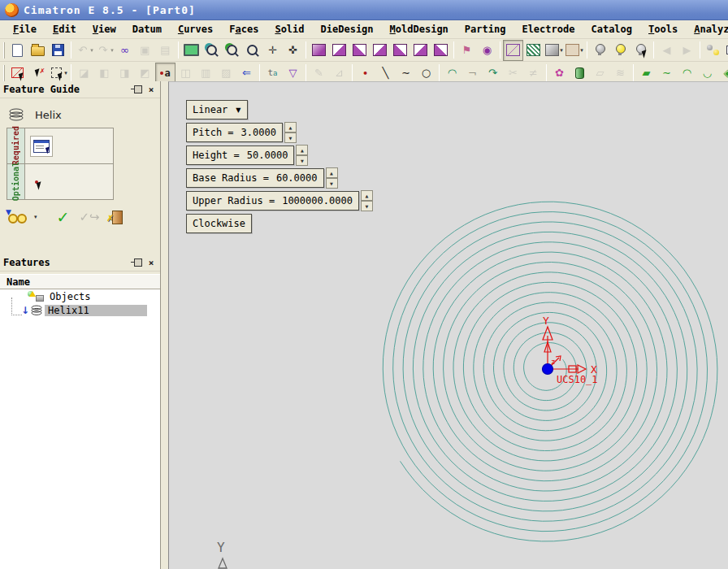  I want to click on drive-surface-button: ▰, so click(647, 73).